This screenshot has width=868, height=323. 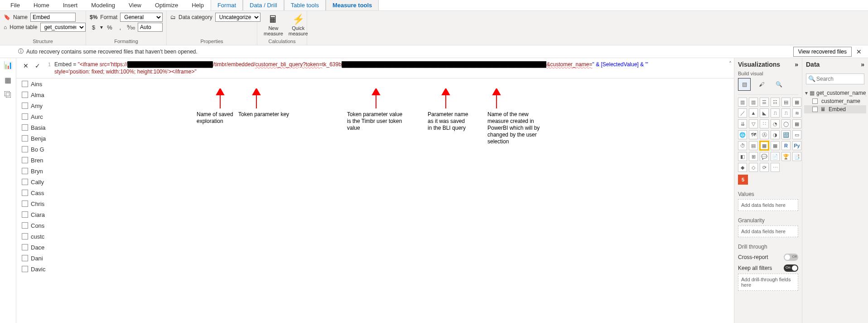 What do you see at coordinates (791, 257) in the screenshot?
I see `cross-report-toggle: Off` at bounding box center [791, 257].